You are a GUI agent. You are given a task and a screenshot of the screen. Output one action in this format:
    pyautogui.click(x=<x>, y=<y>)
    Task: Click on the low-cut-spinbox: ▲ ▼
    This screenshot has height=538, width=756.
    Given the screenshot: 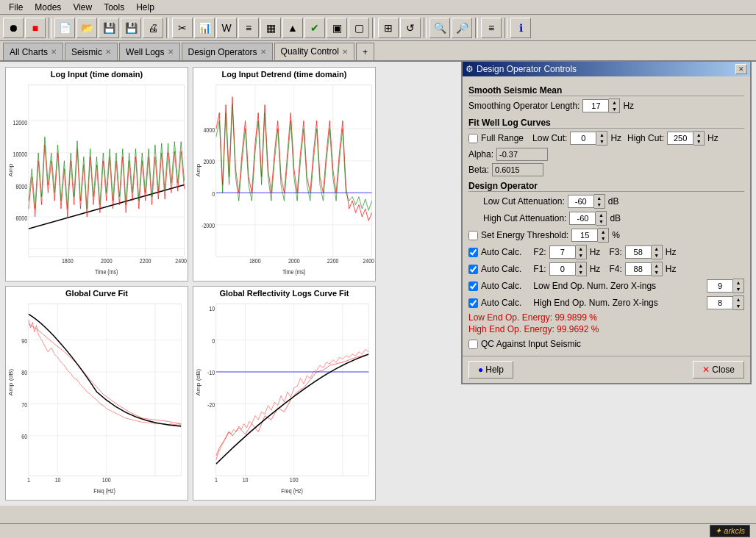 What is the action you would take?
    pyautogui.click(x=588, y=138)
    